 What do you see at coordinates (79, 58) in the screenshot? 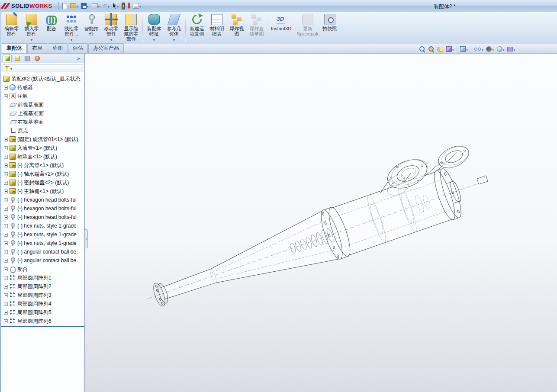
I see `panel-expand-button` at bounding box center [79, 58].